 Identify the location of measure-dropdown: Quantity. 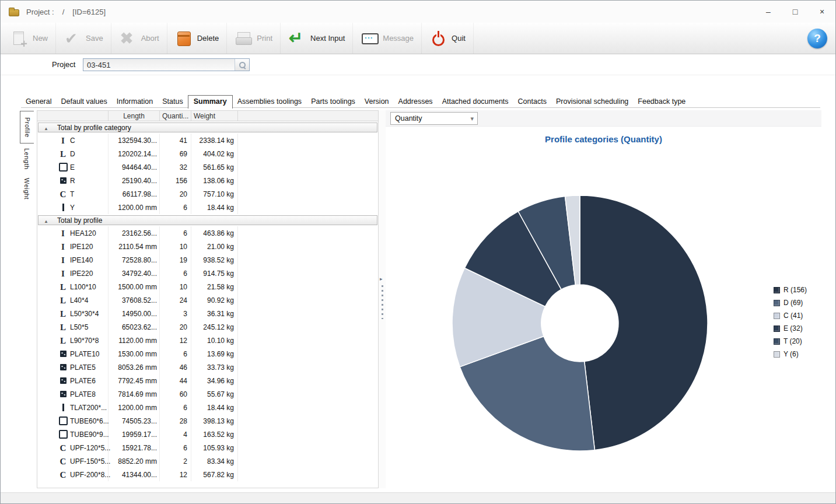
(434, 118).